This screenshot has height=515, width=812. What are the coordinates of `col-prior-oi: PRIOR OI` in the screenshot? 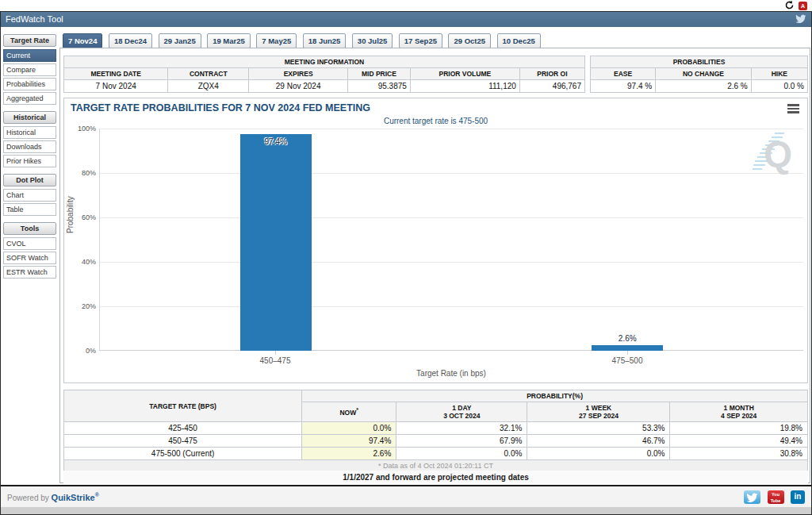 It's located at (552, 75).